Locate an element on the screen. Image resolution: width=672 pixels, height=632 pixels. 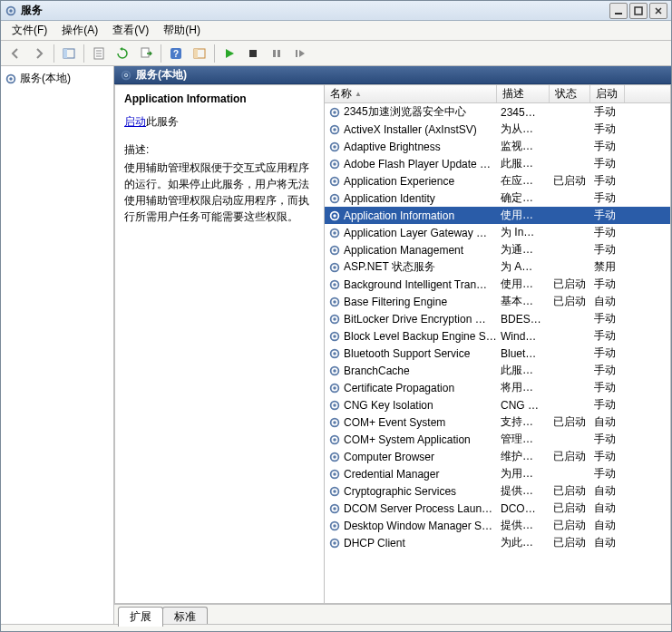
pause-service-button is located at coordinates (277, 53).